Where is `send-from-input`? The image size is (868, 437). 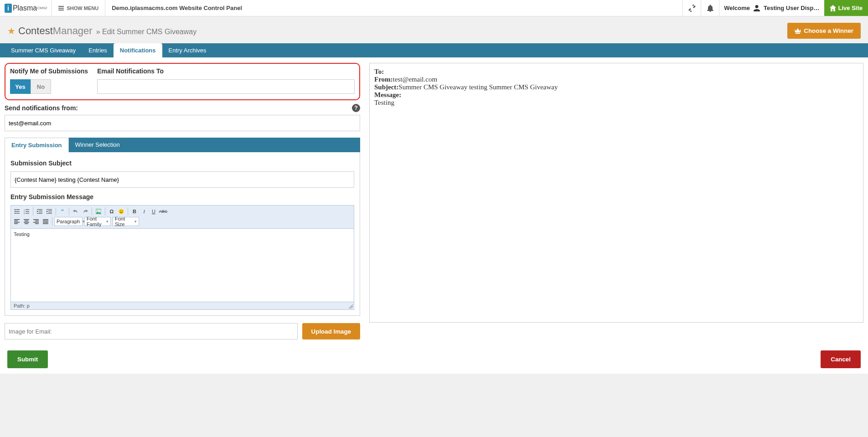
send-from-input is located at coordinates (182, 123).